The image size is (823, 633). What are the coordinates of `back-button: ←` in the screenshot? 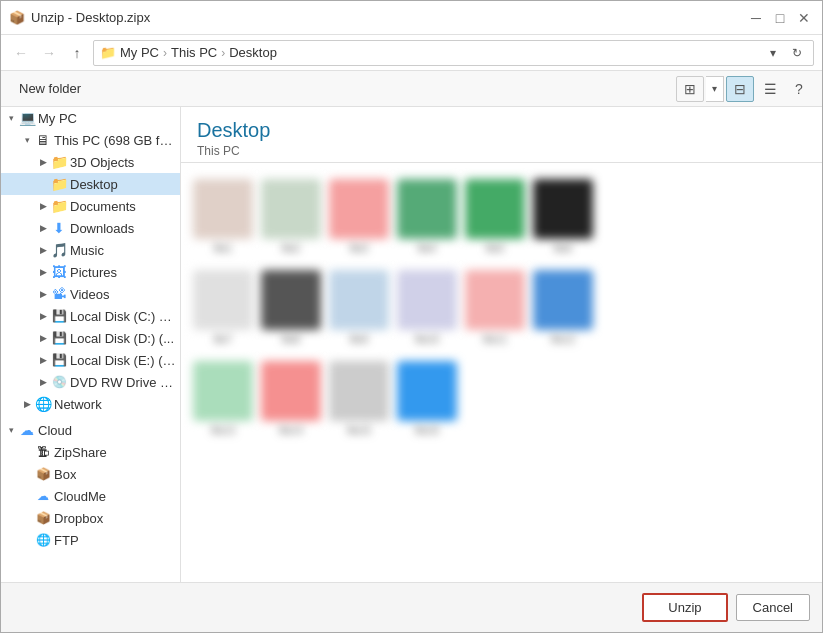 It's located at (21, 53).